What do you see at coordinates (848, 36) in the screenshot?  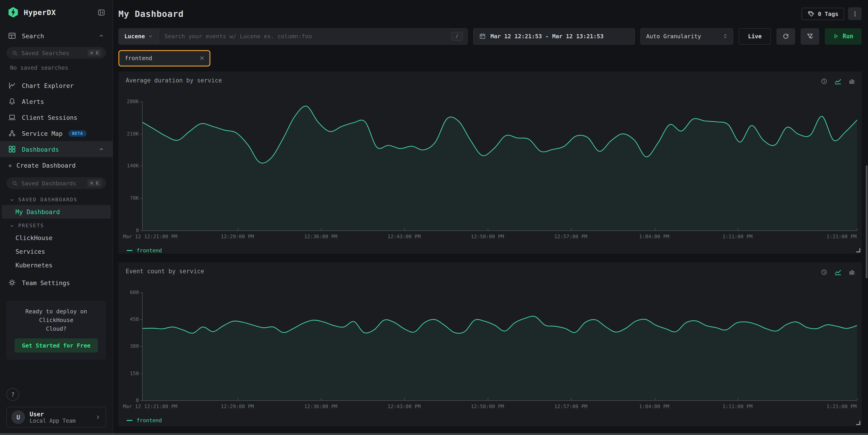 I see `run-label: Run` at bounding box center [848, 36].